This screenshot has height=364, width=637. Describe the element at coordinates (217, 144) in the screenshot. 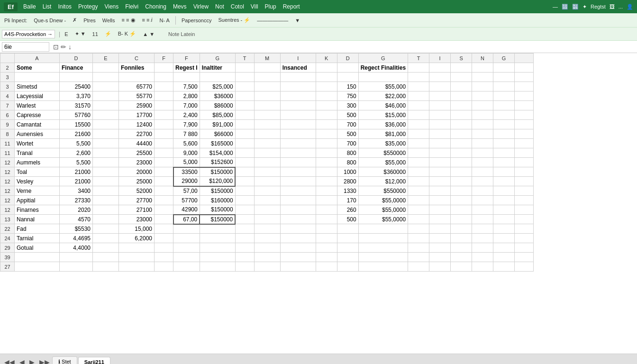

I see `cell-g: $165000` at that location.